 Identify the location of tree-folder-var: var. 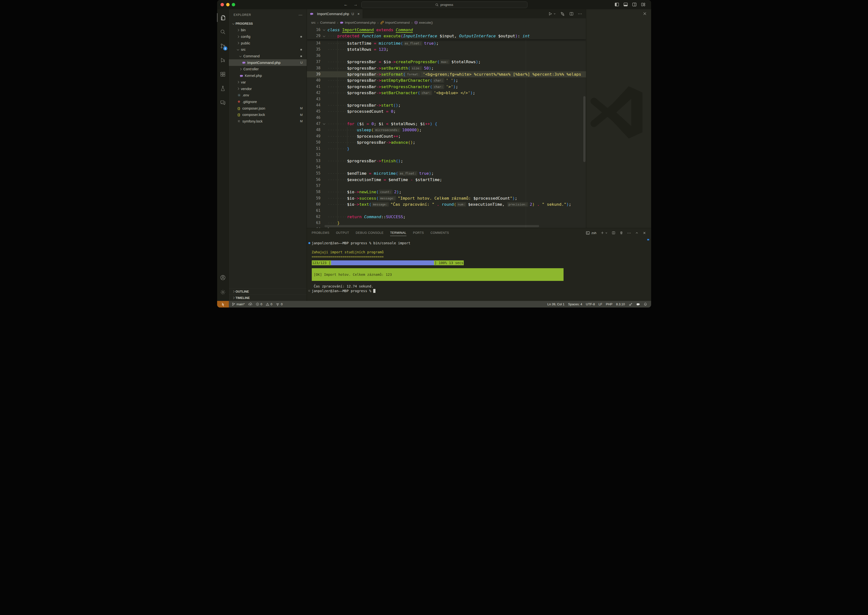
(268, 83).